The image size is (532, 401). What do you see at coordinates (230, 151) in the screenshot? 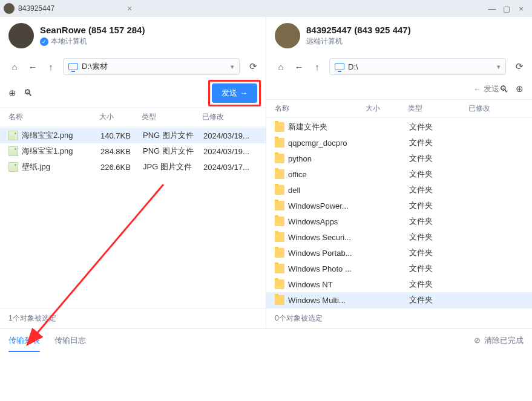
I see `file-modified: 2024/03/19...` at bounding box center [230, 151].